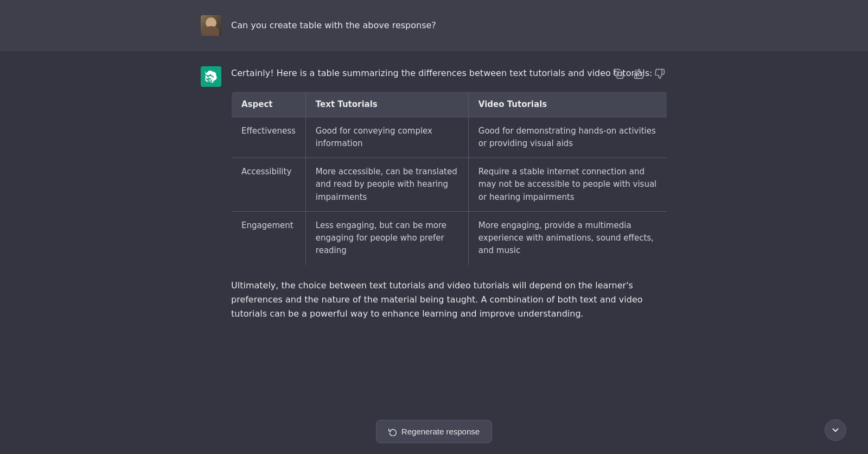 The width and height of the screenshot is (868, 454). I want to click on regenerate-icon, so click(393, 432).